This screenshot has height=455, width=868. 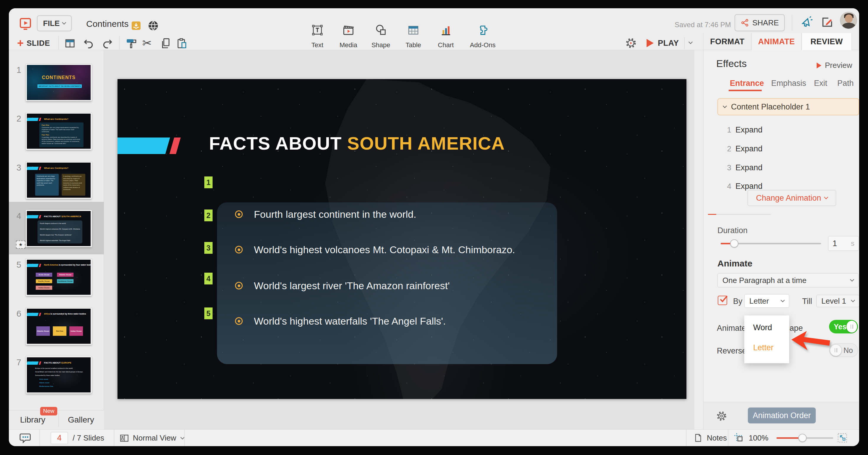 What do you see at coordinates (166, 44) in the screenshot?
I see `copy-icon` at bounding box center [166, 44].